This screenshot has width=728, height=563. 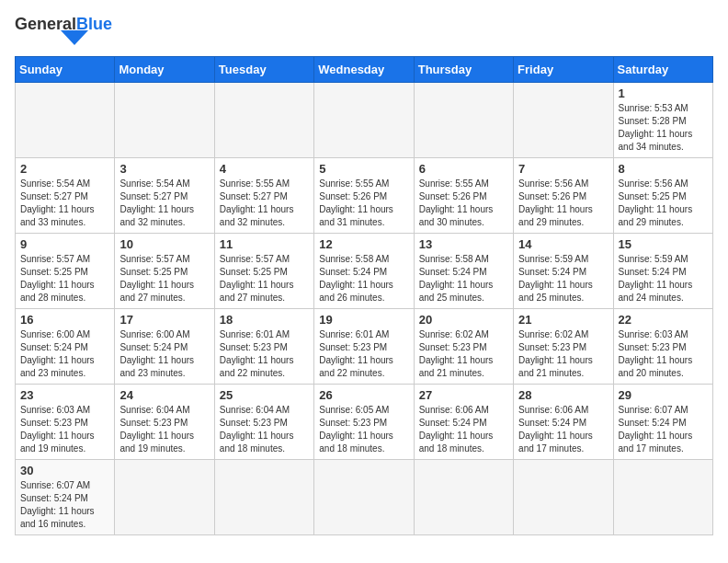 What do you see at coordinates (65, 70) in the screenshot?
I see `header-sunday: Sunday` at bounding box center [65, 70].